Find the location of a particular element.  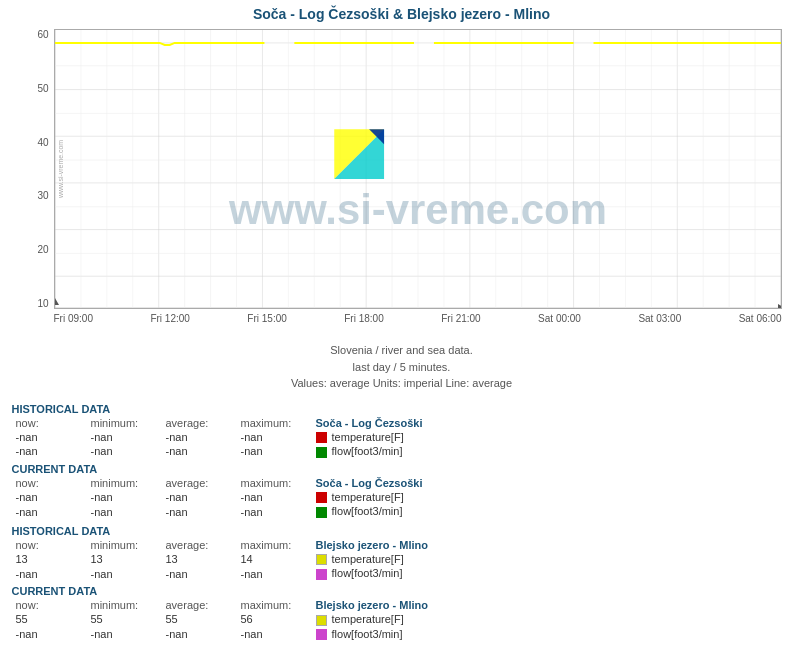

cur-1-flow-text: flow[foot3/min] is located at coordinates (368, 511).